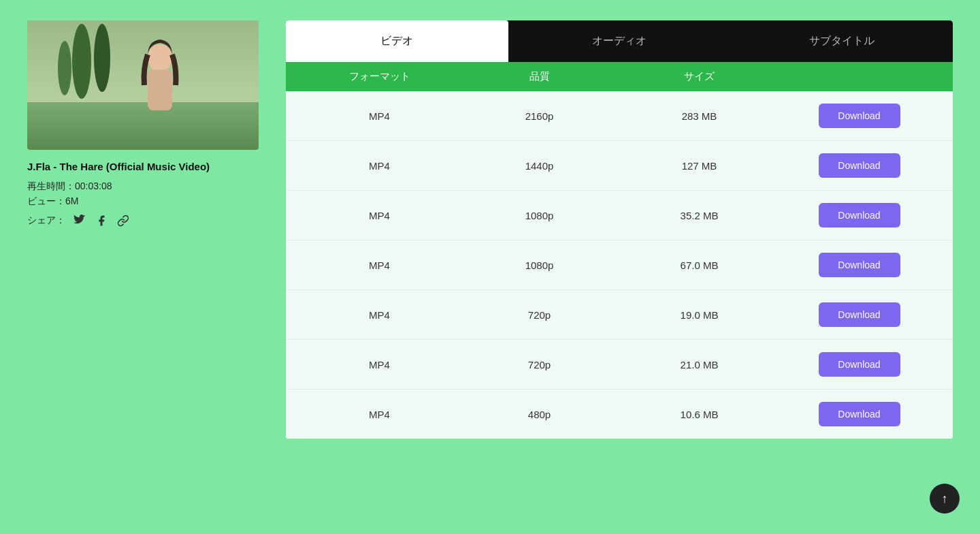 The height and width of the screenshot is (534, 980). What do you see at coordinates (700, 76) in the screenshot?
I see `header-size: サイズ` at bounding box center [700, 76].